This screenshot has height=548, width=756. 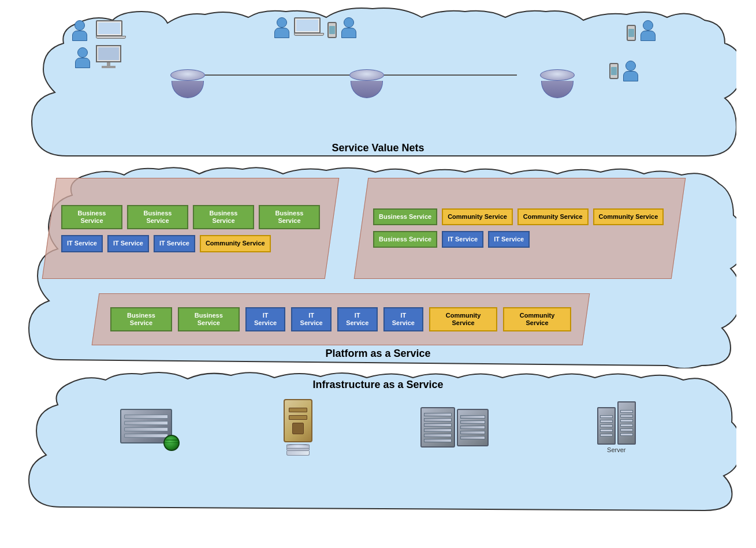 I want to click on service-community-4: Community Service, so click(x=628, y=217).